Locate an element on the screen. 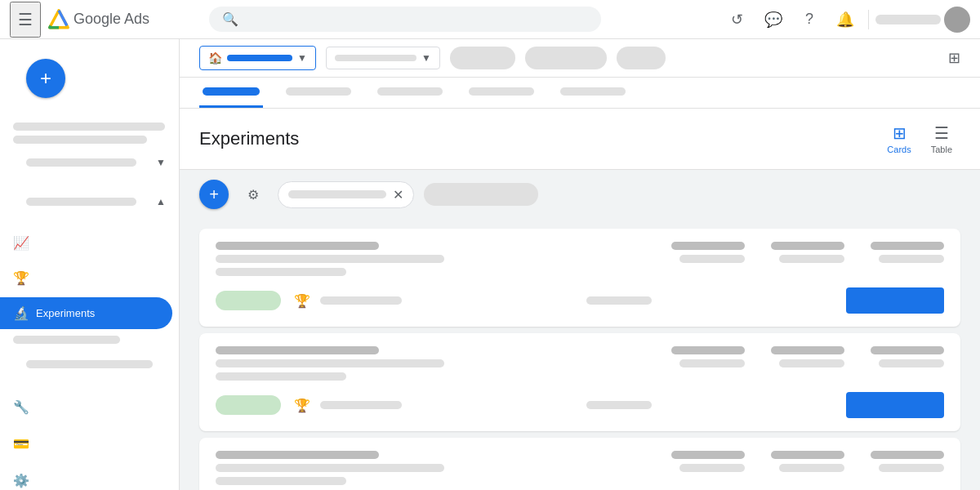 The height and width of the screenshot is (490, 980). page-title: Experiments is located at coordinates (249, 139).